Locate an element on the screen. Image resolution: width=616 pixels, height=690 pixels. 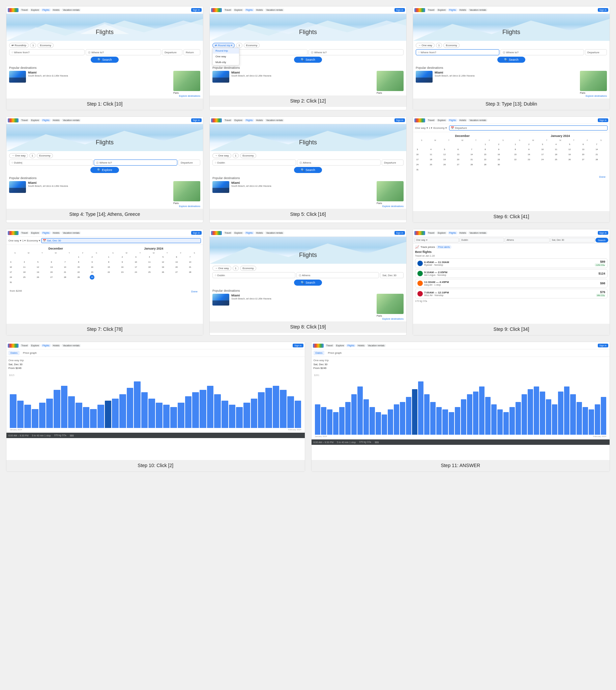
cal-day: 21 is located at coordinates (65, 272).